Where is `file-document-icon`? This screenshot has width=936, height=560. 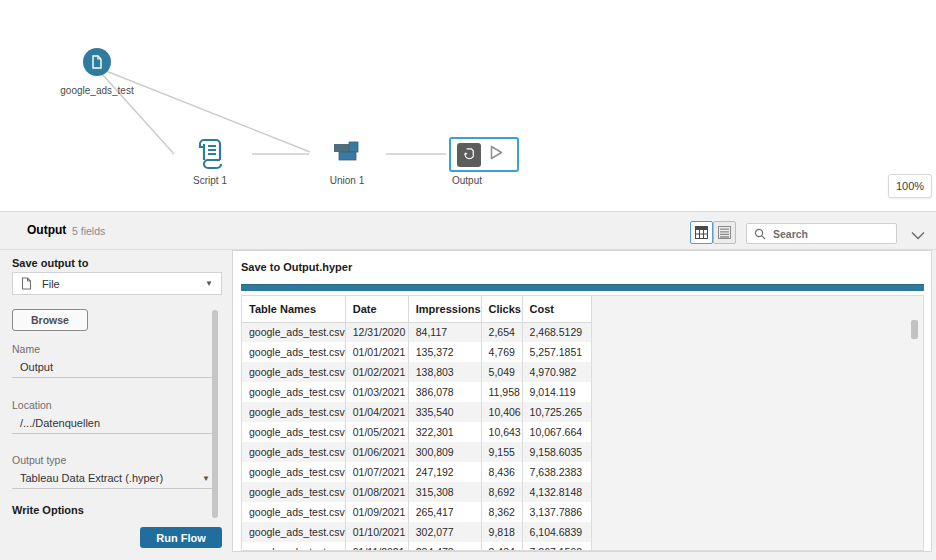
file-document-icon is located at coordinates (97, 62).